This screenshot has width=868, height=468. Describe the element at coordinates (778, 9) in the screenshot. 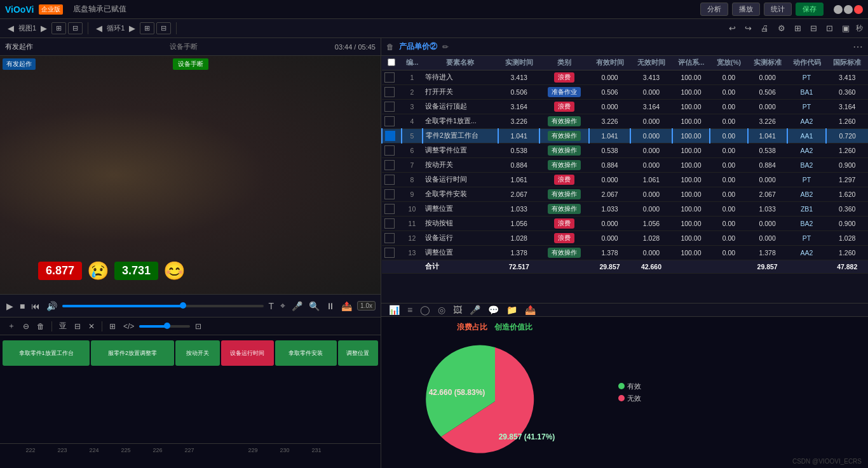

I see `stats-button: 统计` at that location.